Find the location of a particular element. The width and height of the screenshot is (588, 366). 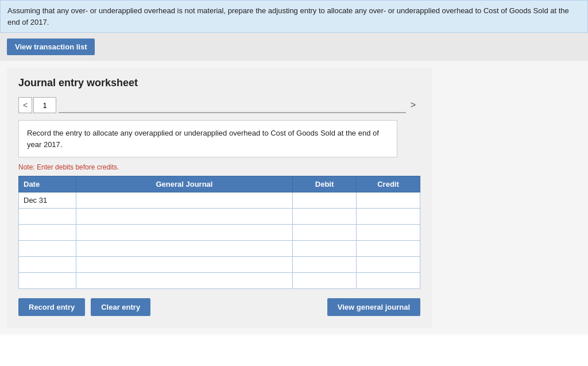

navigation-row: < 1 > is located at coordinates (219, 105).